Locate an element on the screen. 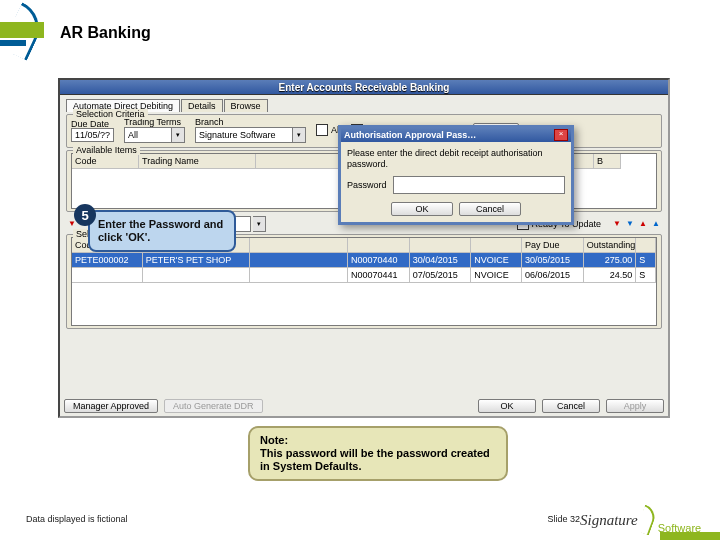  dialog-message: Please enter the direct debit receipt au… is located at coordinates (456, 159).